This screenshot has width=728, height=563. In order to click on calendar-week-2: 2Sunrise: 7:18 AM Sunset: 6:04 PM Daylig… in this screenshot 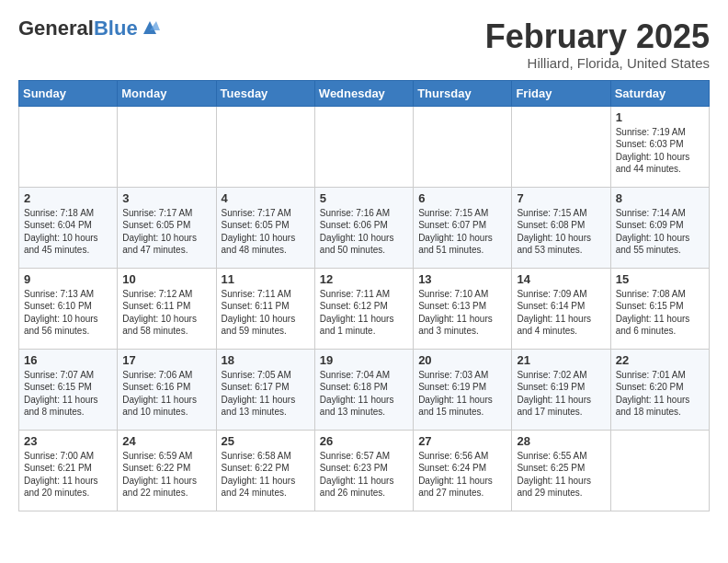, I will do `click(364, 227)`.